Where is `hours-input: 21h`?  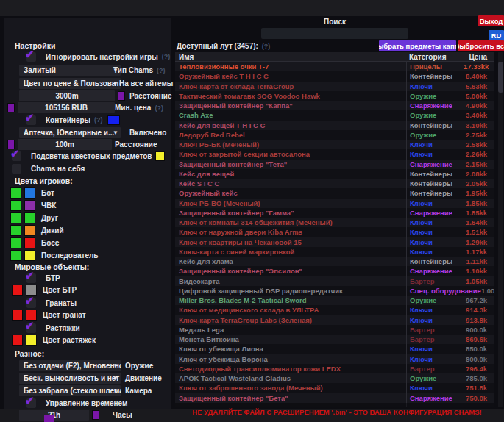
hours-input: 21h is located at coordinates (54, 415).